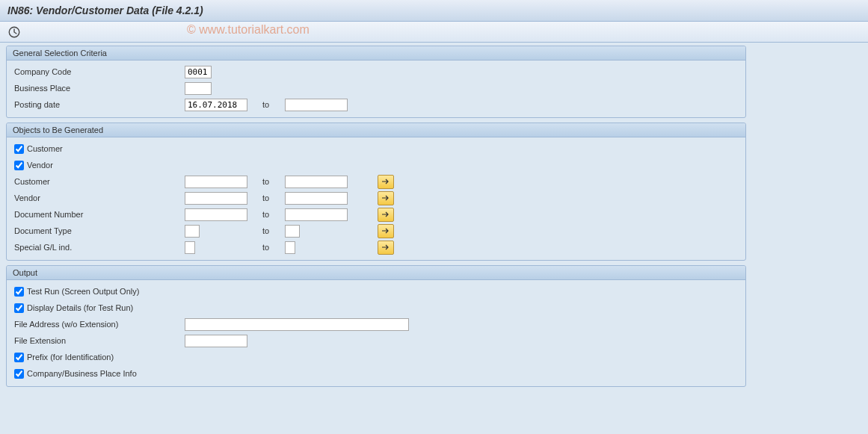  Describe the element at coordinates (386, 182) in the screenshot. I see `customer-multi-select-button` at that location.